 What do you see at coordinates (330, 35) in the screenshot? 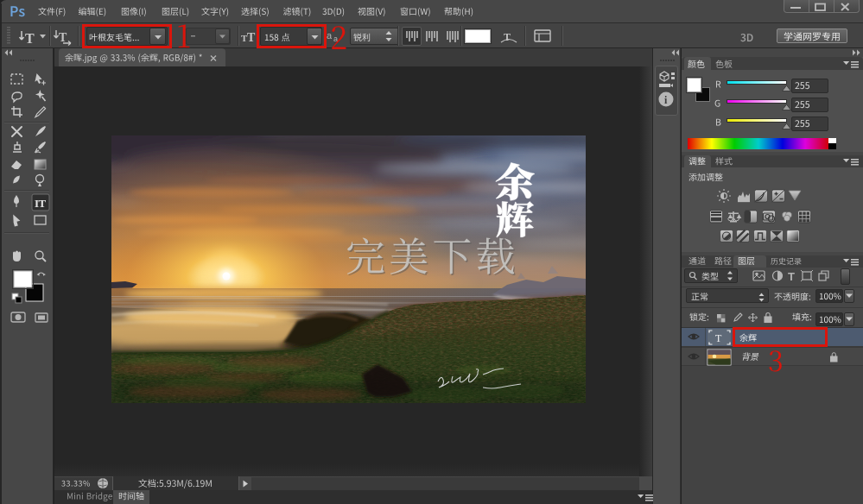
I see `svg-text: a` at bounding box center [330, 35].